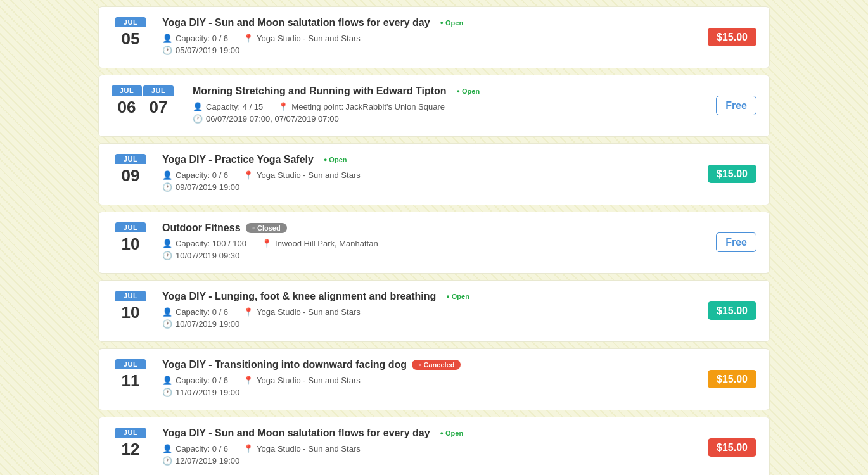 This screenshot has height=475, width=868. What do you see at coordinates (131, 170) in the screenshot?
I see `date-badge: JUL 09` at bounding box center [131, 170].